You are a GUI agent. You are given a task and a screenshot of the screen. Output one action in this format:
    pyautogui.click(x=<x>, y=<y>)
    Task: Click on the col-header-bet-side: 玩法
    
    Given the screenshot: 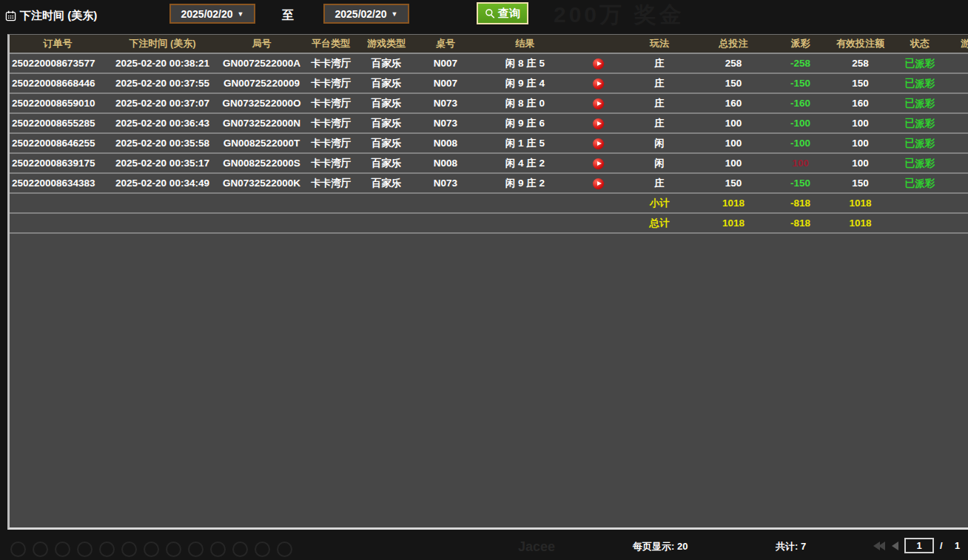 What is the action you would take?
    pyautogui.click(x=659, y=44)
    